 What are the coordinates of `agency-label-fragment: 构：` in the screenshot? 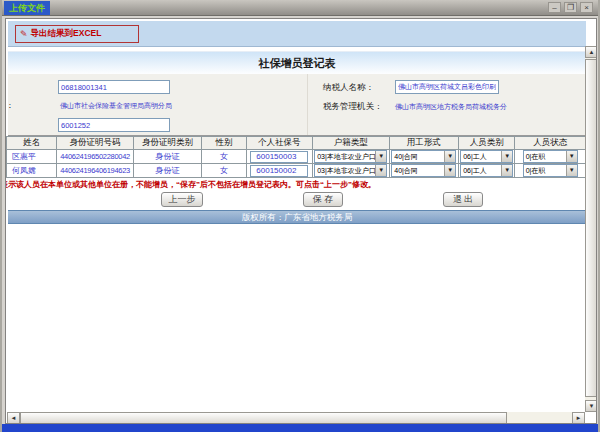 It's located at (11, 106).